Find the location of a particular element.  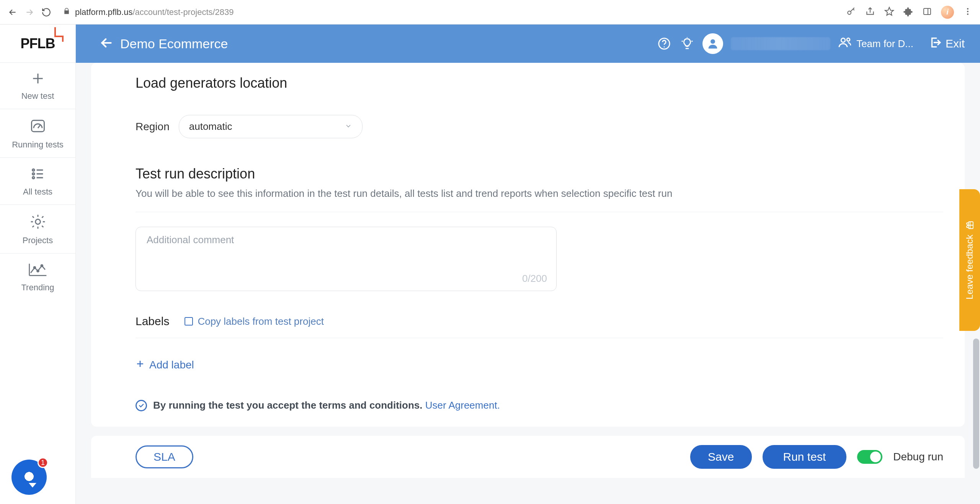

region-value: automatic is located at coordinates (211, 126).